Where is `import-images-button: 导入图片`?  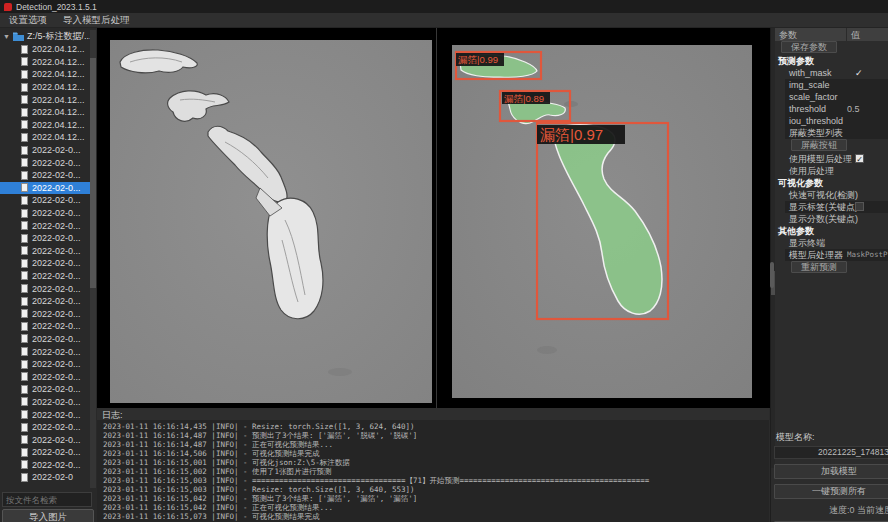 import-images-button: 导入图片 is located at coordinates (48, 516).